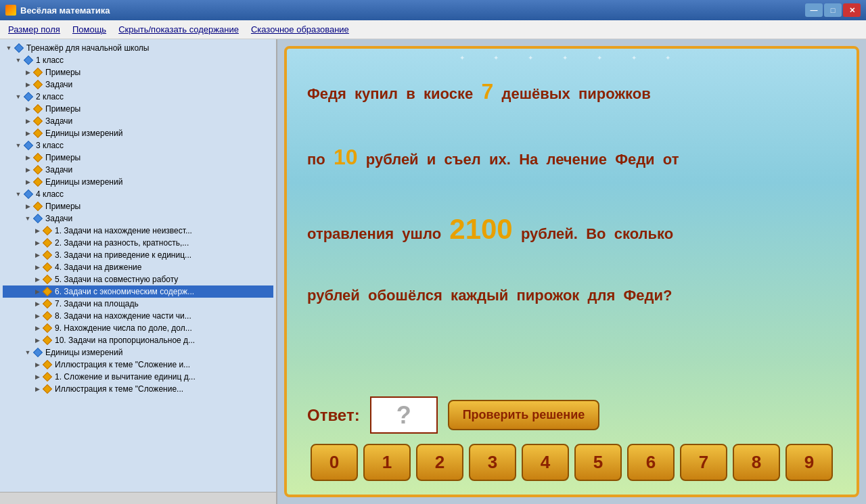 This screenshot has height=504, width=866. What do you see at coordinates (138, 352) in the screenshot?
I see `tree-item: ▼Единицы измерений` at bounding box center [138, 352].